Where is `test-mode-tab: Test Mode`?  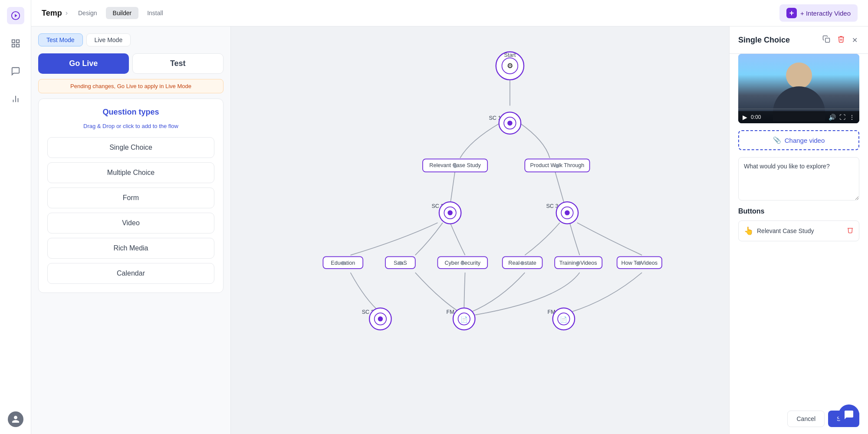
test-mode-tab: Test Mode is located at coordinates (61, 40).